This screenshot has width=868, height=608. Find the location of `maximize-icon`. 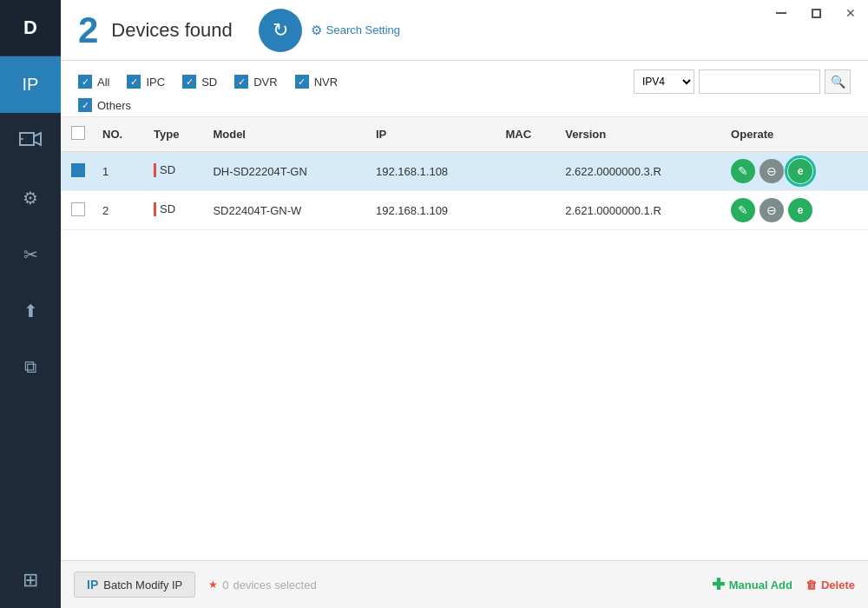

maximize-icon is located at coordinates (816, 14).